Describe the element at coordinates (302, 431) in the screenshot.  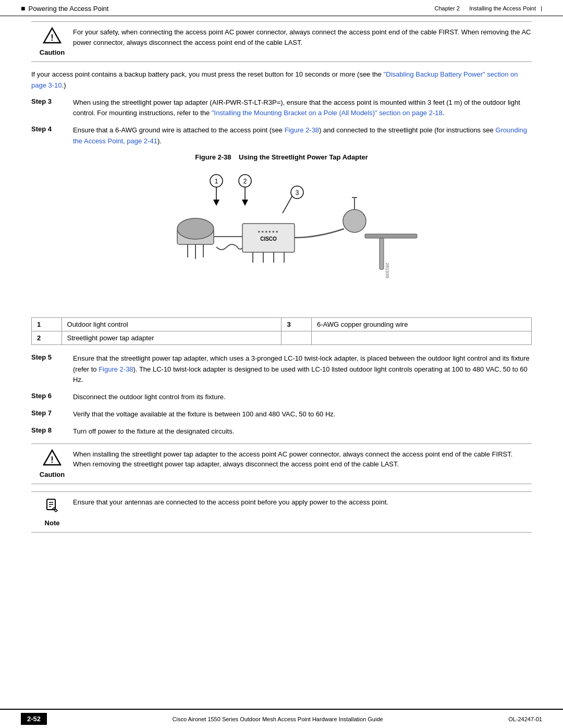
I see `step-8-content: Turn off power to the fixture at the des…` at that location.